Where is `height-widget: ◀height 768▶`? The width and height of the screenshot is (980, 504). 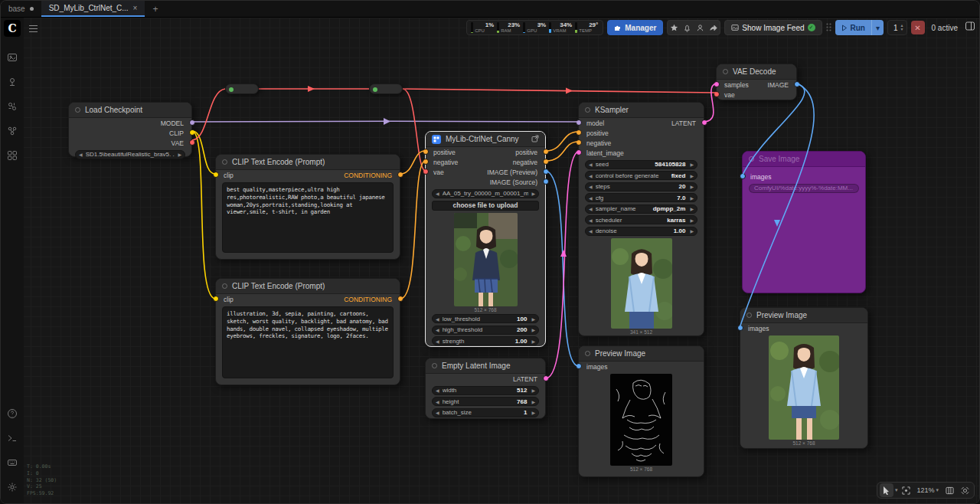 height-widget: ◀height 768▶ is located at coordinates (485, 401).